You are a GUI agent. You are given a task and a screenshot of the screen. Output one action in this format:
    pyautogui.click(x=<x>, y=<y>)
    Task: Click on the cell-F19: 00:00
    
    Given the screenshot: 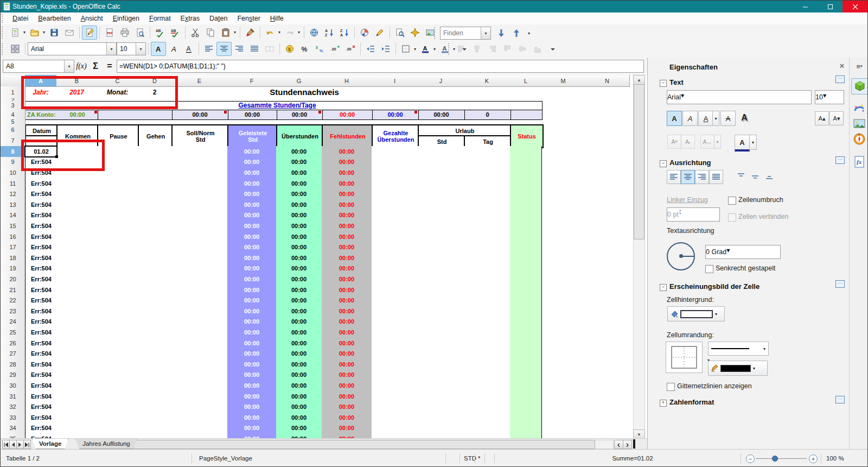 What is the action you would take?
    pyautogui.click(x=252, y=269)
    